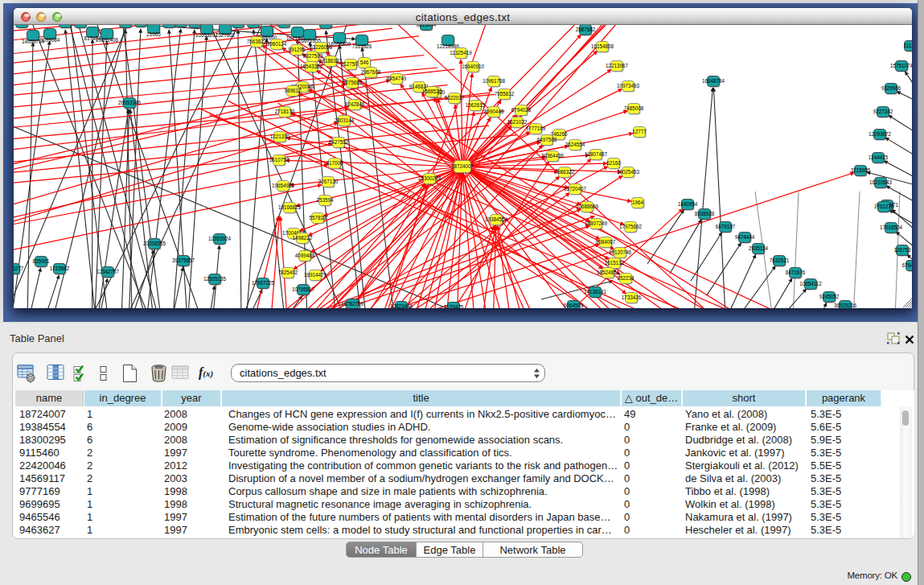 Image resolution: width=924 pixels, height=585 pixels. I want to click on svg-text: 10807487, so click(597, 154).